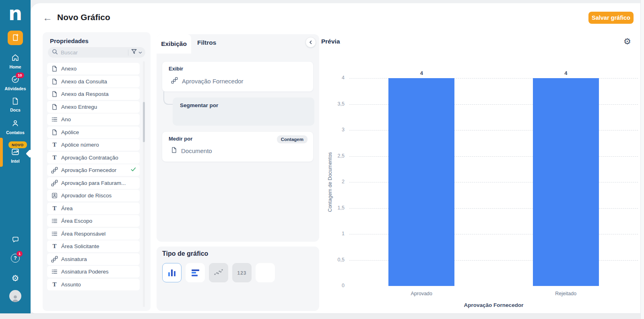 Image resolution: width=644 pixels, height=319 pixels. What do you see at coordinates (174, 44) in the screenshot?
I see `tab-exibicao: Exibição` at bounding box center [174, 44].